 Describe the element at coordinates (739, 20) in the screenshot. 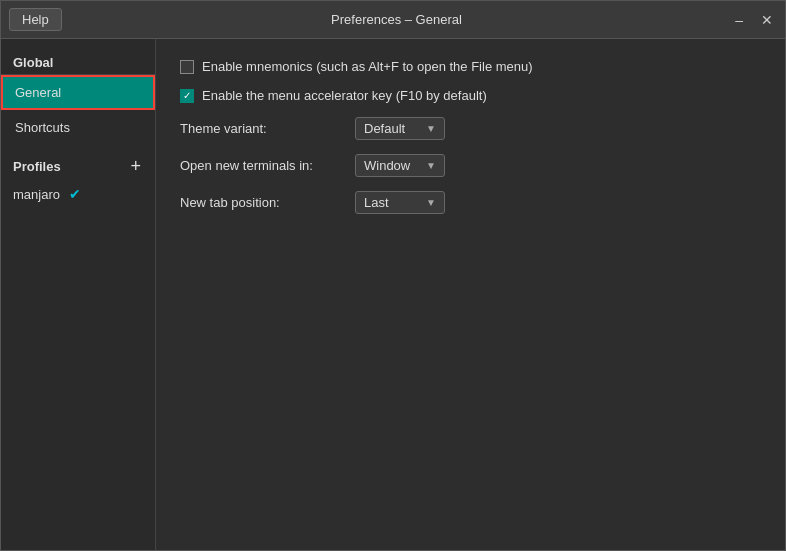

I see `minimize-button: –` at that location.